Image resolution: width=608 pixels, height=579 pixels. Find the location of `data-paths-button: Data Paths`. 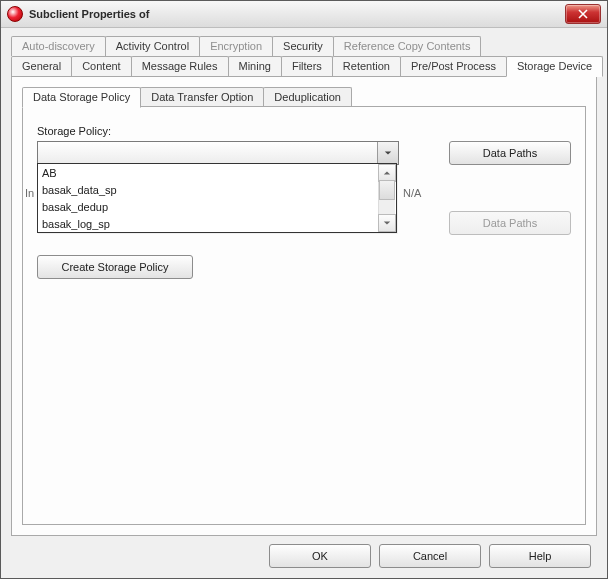

data-paths-button: Data Paths is located at coordinates (510, 153).